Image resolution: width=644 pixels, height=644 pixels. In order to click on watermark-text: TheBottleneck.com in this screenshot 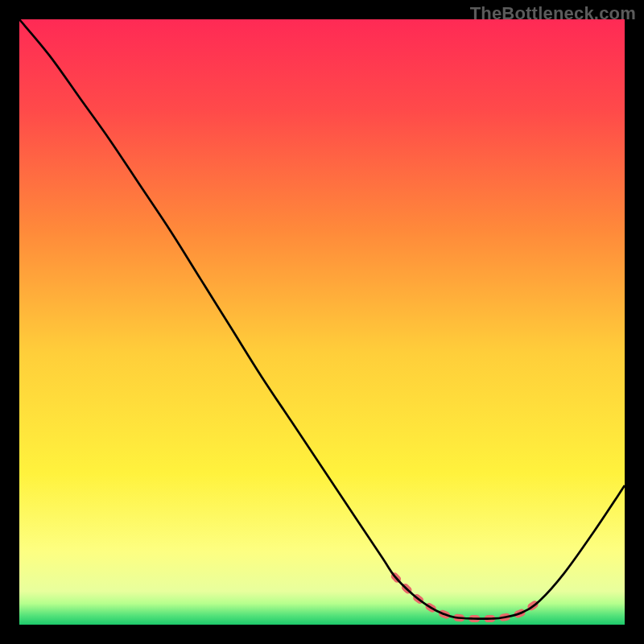, I will do `click(553, 14)`.